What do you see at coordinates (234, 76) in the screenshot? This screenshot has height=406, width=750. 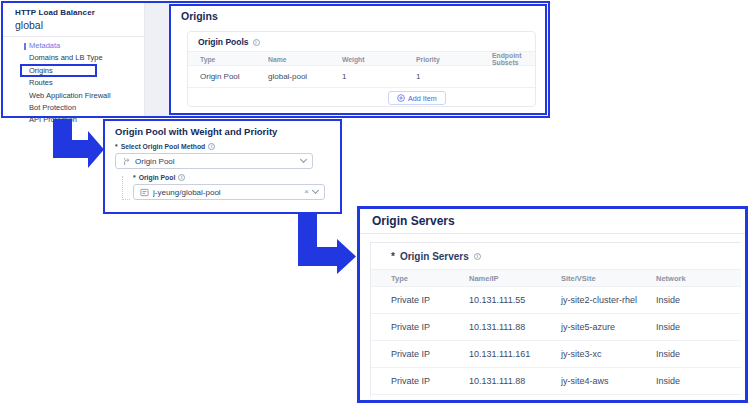 I see `cell-type: Origin Pool` at bounding box center [234, 76].